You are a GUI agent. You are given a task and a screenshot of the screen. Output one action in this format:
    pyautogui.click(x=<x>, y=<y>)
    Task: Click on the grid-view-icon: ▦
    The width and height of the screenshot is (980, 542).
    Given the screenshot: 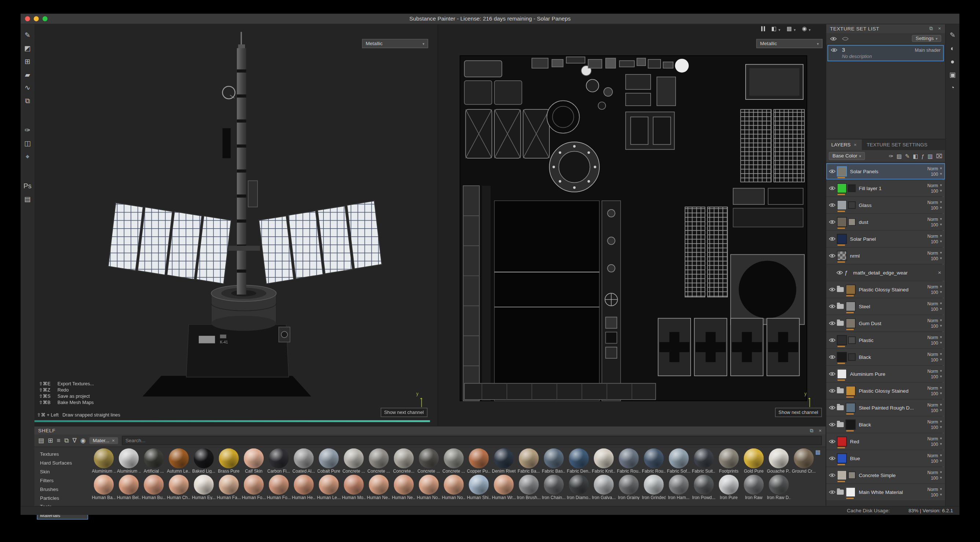 What is the action you would take?
    pyautogui.click(x=818, y=452)
    